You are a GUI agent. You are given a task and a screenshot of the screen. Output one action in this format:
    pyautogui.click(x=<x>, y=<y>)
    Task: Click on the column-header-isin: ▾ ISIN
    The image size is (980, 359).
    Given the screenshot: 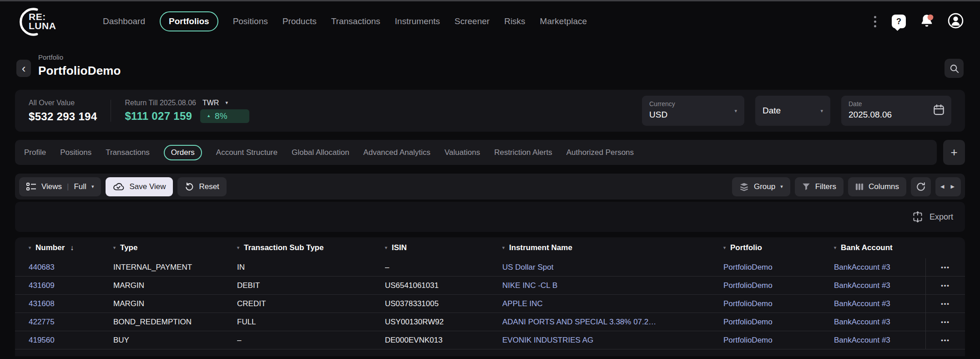 What is the action you would take?
    pyautogui.click(x=444, y=248)
    